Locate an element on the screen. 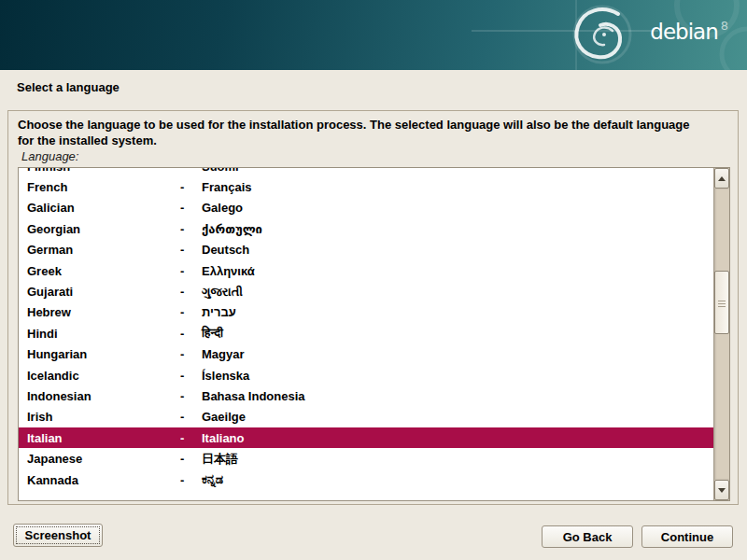 The image size is (747, 560). language-native-name: ქართული is located at coordinates (458, 230).